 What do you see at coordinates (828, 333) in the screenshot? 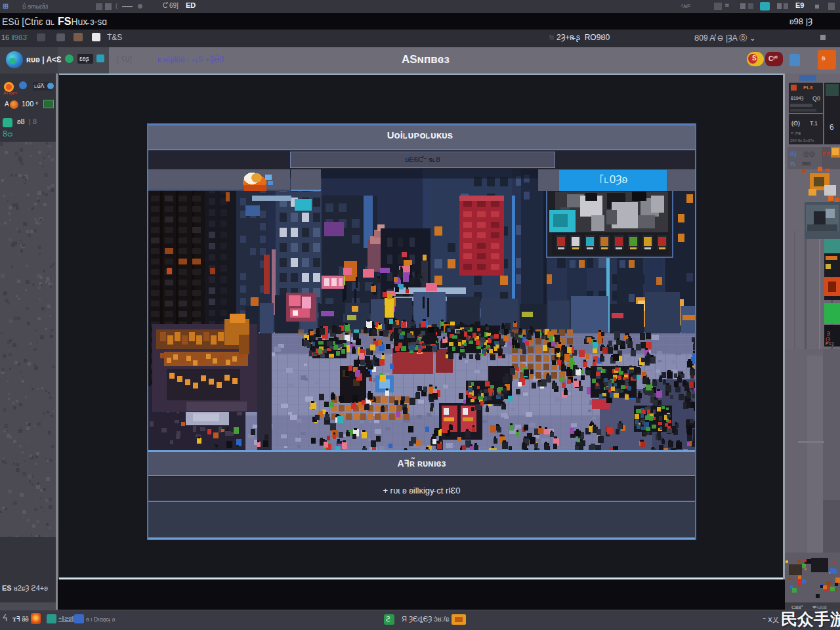
I see `svg-text: ȝ` at bounding box center [828, 333].